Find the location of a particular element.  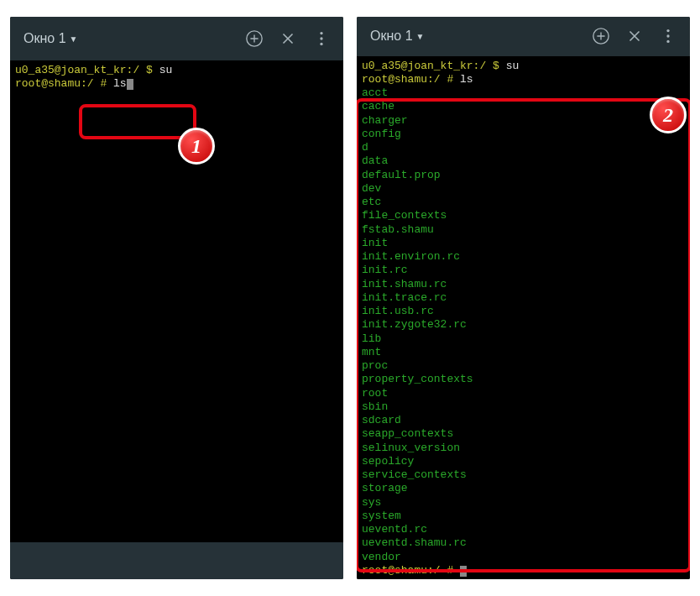

file-entry: root is located at coordinates (524, 394).